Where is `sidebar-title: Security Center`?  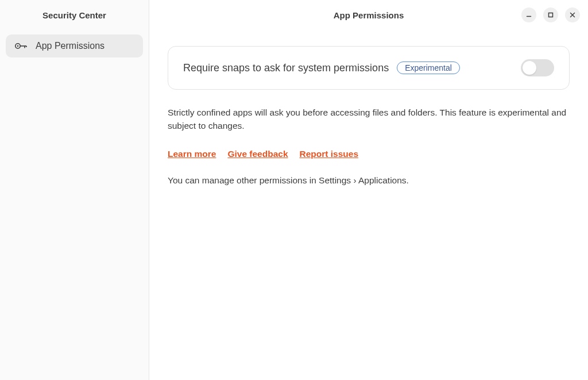
sidebar-title: Security Center is located at coordinates (75, 15).